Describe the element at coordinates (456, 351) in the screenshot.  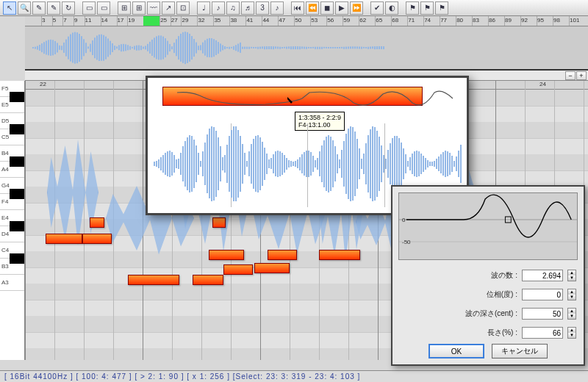
I see `ok-button: OK` at that location.